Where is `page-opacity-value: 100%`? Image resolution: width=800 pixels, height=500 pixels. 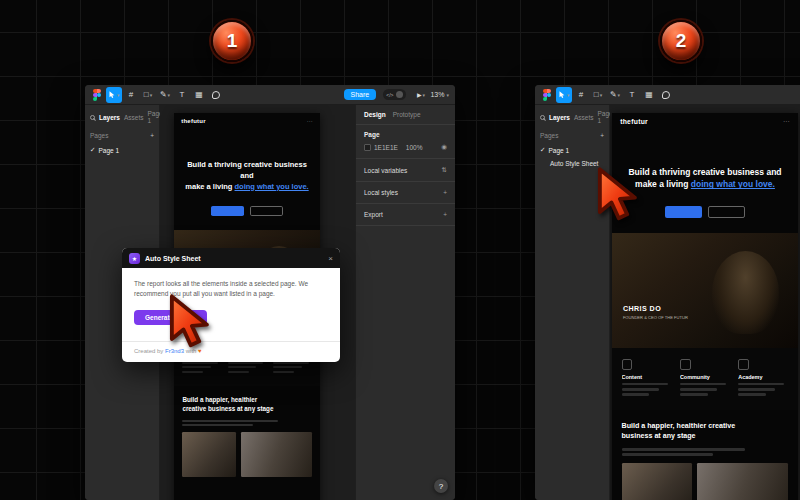
page-opacity-value: 100% is located at coordinates (414, 148).